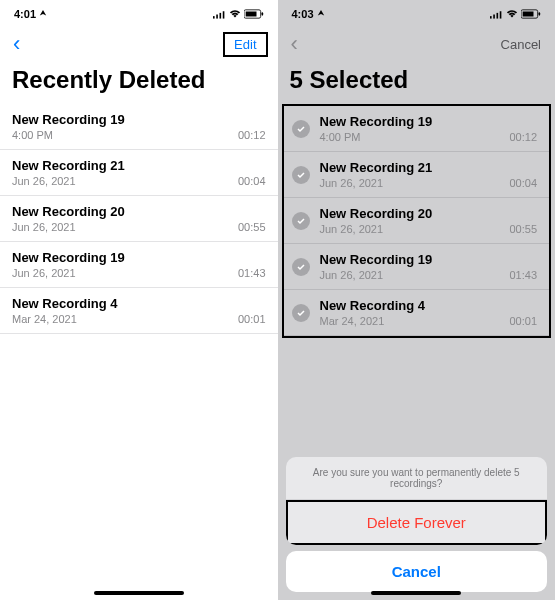 Image resolution: width=555 pixels, height=600 pixels. I want to click on status-bar: 4:03, so click(417, 14).